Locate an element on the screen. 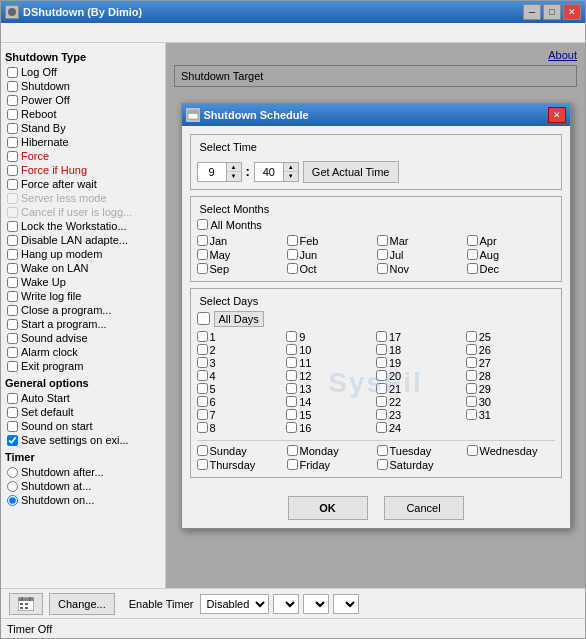 The height and width of the screenshot is (639, 586). day-1: 1 is located at coordinates (242, 337).